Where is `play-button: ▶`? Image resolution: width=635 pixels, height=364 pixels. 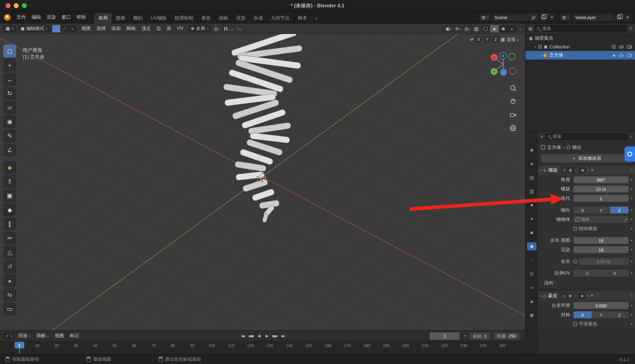 play-button: ▶ is located at coordinates (267, 336).